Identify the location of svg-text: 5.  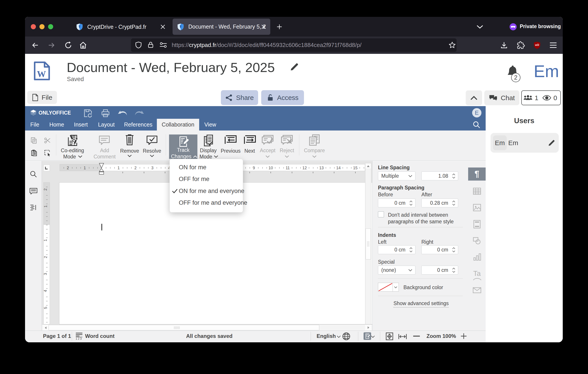
(46, 308).